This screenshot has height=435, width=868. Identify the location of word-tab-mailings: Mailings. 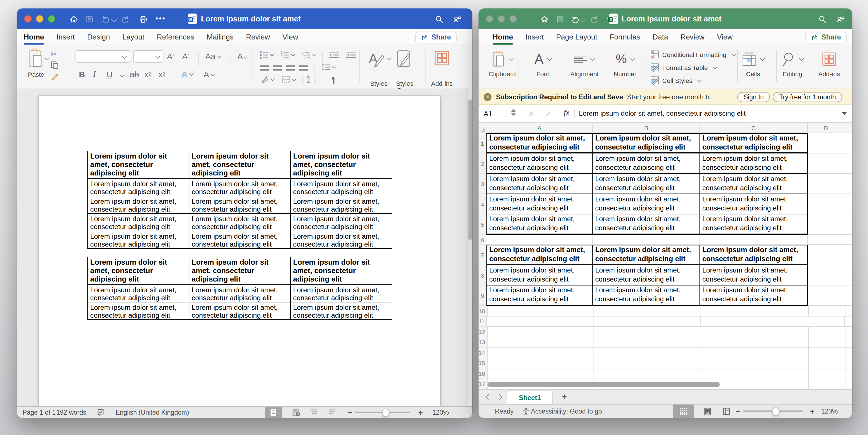
(220, 37).